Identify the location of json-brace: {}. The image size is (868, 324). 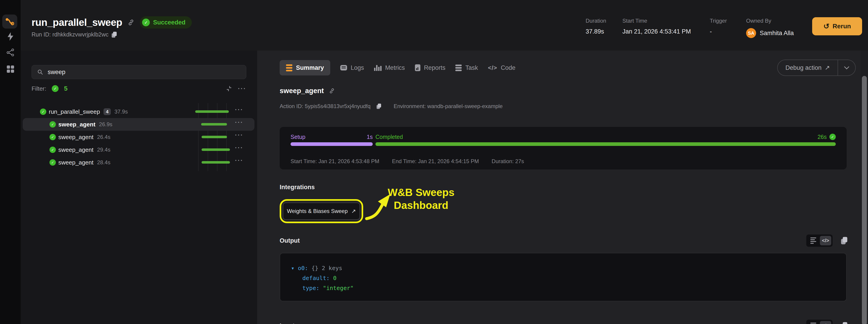
(315, 268).